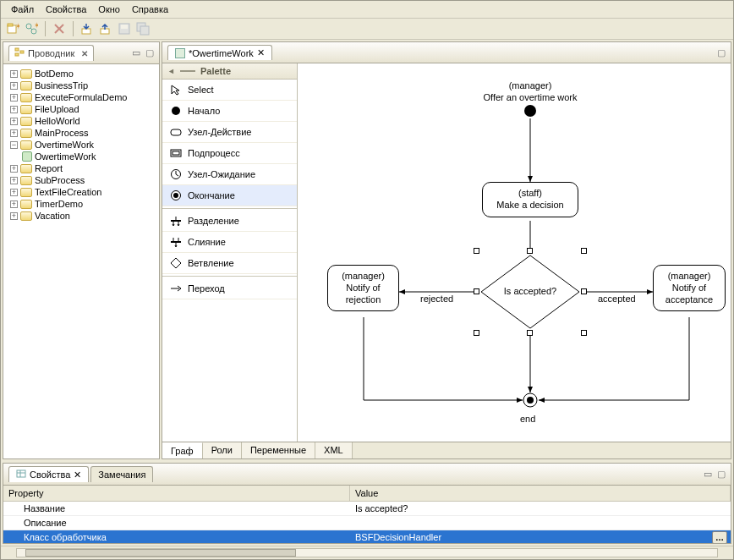 The width and height of the screenshot is (734, 560). Describe the element at coordinates (230, 289) in the screenshot. I see `palette-item-transition: Переход` at that location.